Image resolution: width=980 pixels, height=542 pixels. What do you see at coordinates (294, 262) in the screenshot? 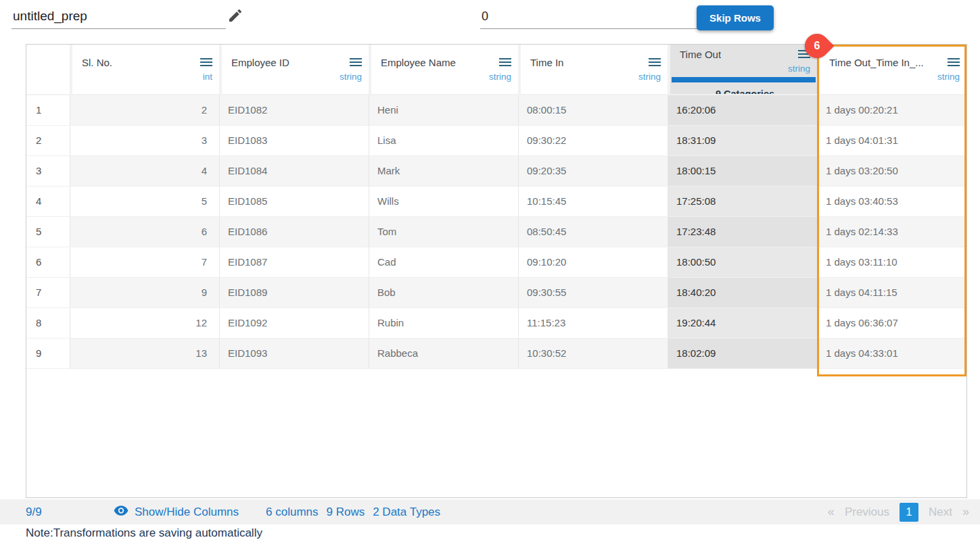
I see `employee-id-cell: EID1087` at bounding box center [294, 262].